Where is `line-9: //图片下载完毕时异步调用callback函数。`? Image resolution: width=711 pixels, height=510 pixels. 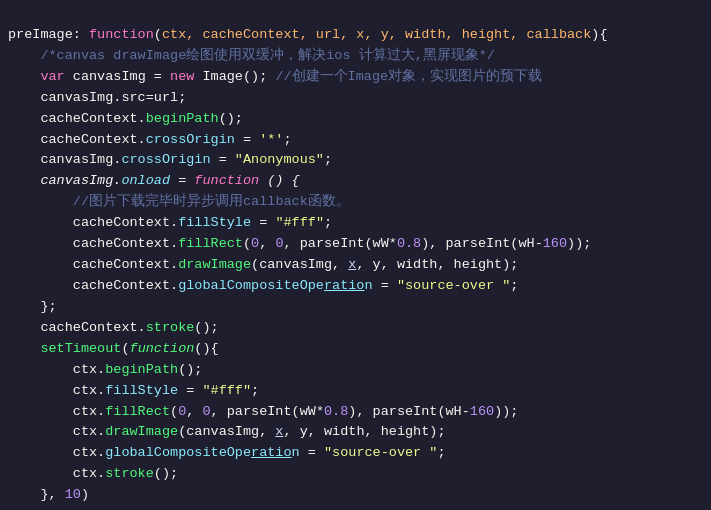
line-9: //图片下载完毕时异步调用callback函数。 is located at coordinates (179, 202).